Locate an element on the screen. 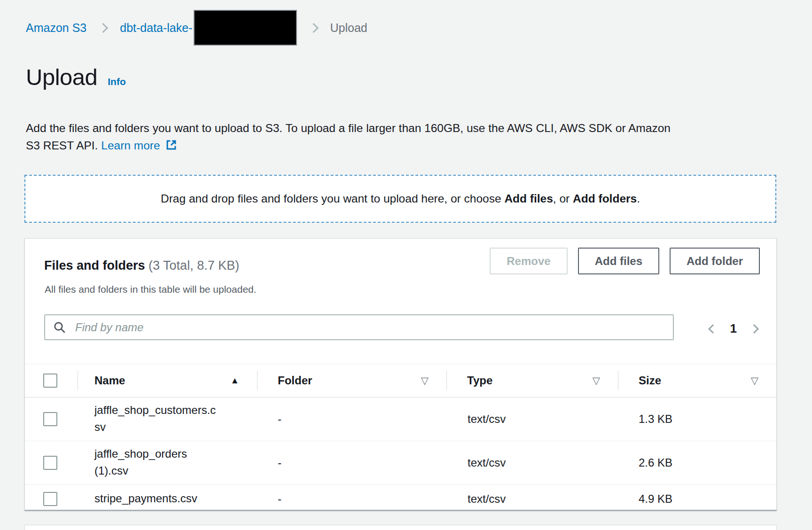  size-cell: 2.6 KB is located at coordinates (697, 463).